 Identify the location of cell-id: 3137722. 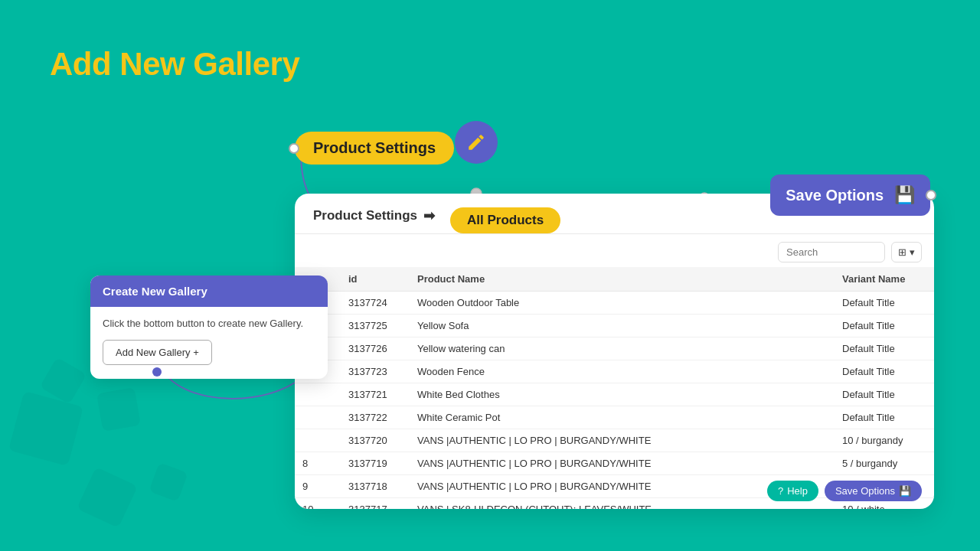
(375, 418).